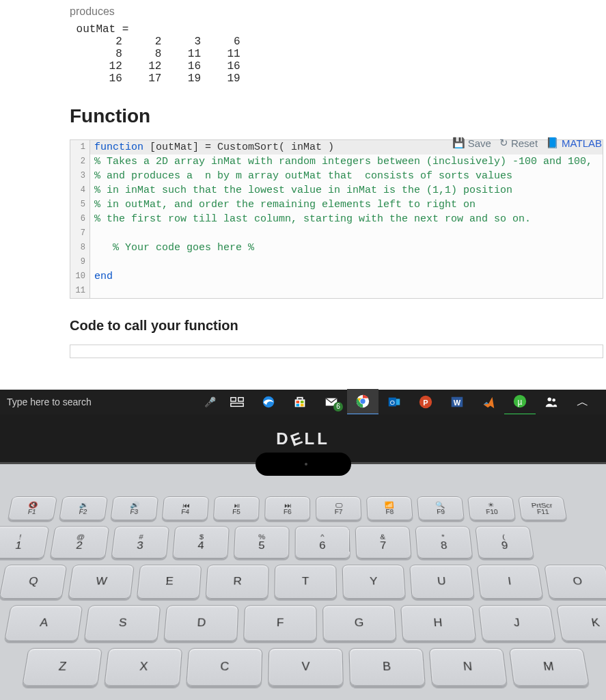 The height and width of the screenshot is (700, 606). What do you see at coordinates (338, 116) in the screenshot?
I see `function-heading: Function` at bounding box center [338, 116].